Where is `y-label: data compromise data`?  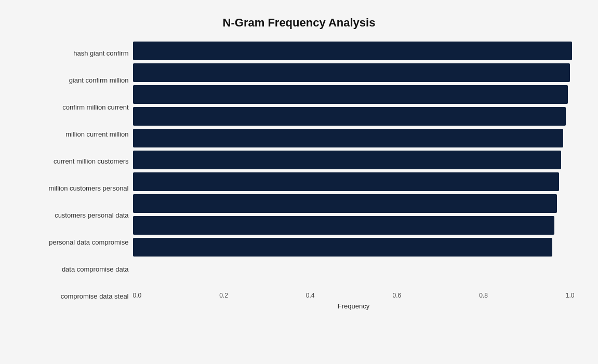 y-label: data compromise data is located at coordinates (96, 269).